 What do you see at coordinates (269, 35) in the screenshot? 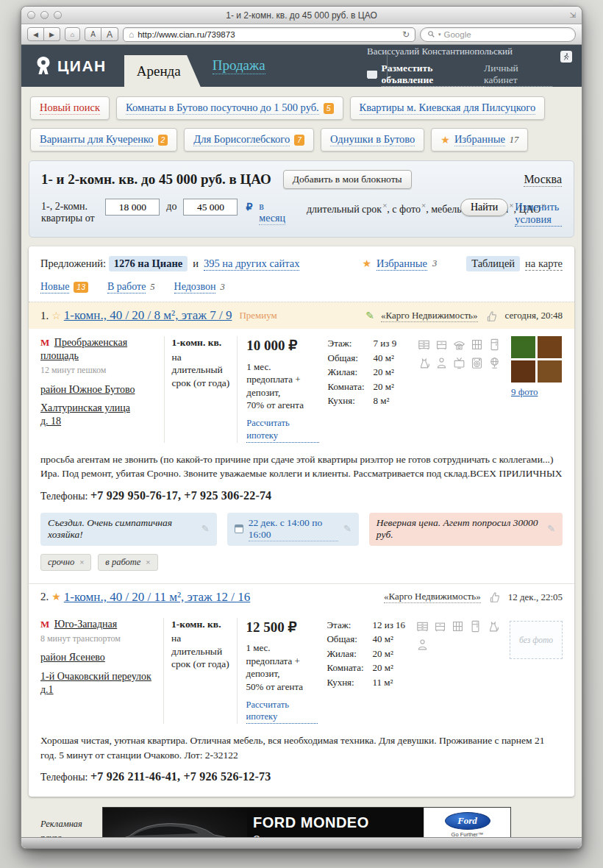
I see `address-bar: ⌂ http://www.cian.ru/739873 ↻` at bounding box center [269, 35].